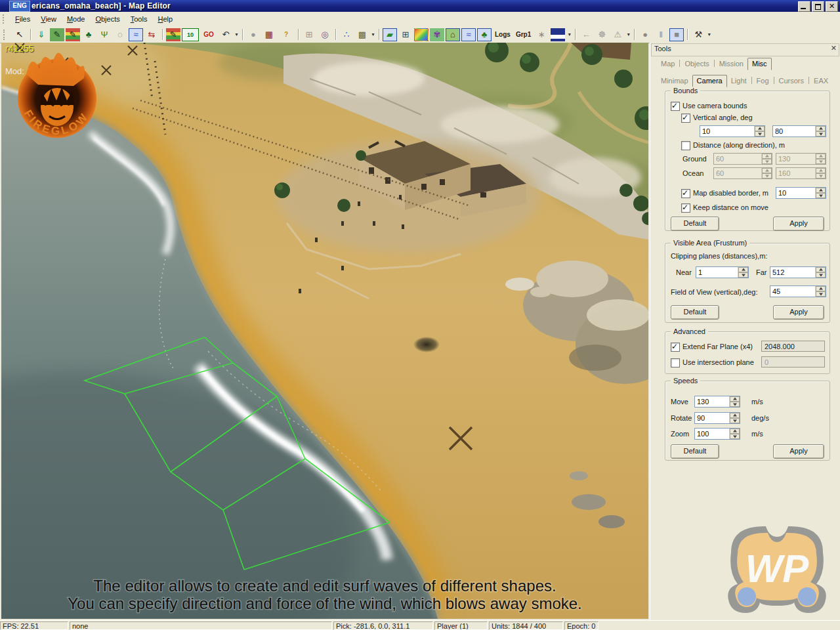 The image size is (840, 630). What do you see at coordinates (675, 106) in the screenshot?
I see `use-camera-bounds-checkbox` at bounding box center [675, 106].